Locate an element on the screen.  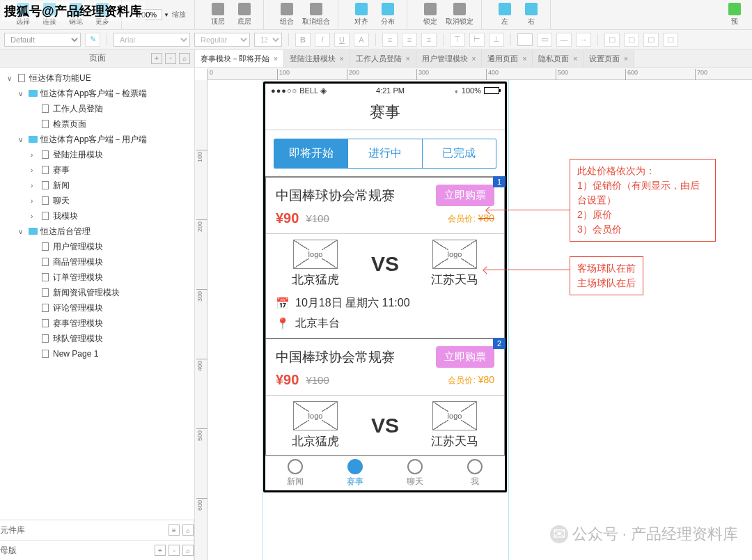
tab-ongoing: 进行中 is located at coordinates (385, 153).